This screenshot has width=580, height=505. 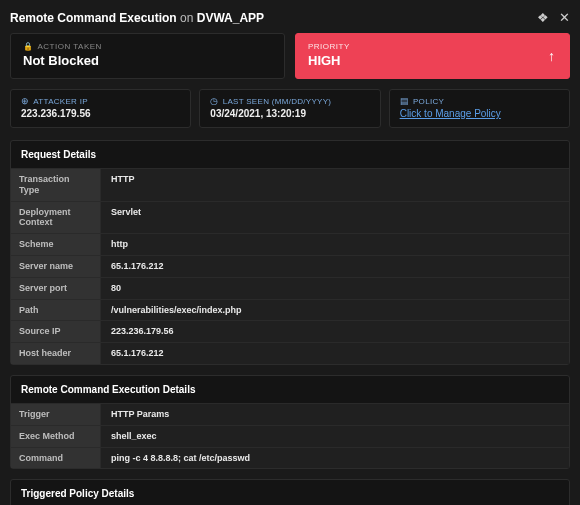 What do you see at coordinates (148, 46) in the screenshot?
I see `action-taken-label: 🔒 ACTION TAKEN` at bounding box center [148, 46].